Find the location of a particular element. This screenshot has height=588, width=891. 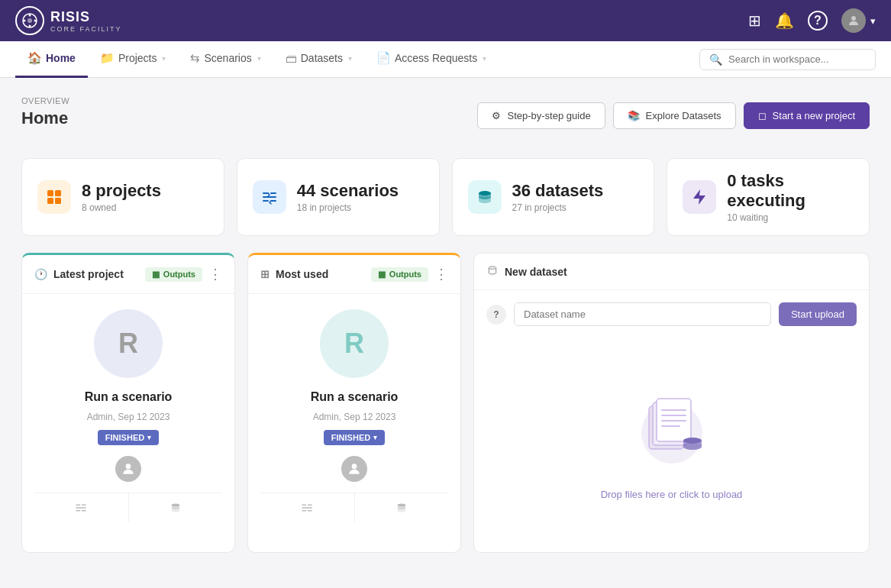

dataset-name-input is located at coordinates (643, 315).